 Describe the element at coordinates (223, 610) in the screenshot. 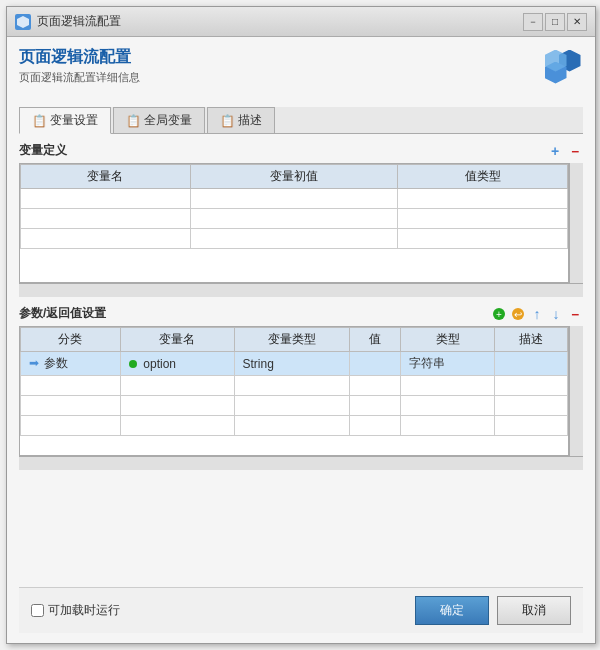

I see `checkbox-row: 可加载时运行` at that location.